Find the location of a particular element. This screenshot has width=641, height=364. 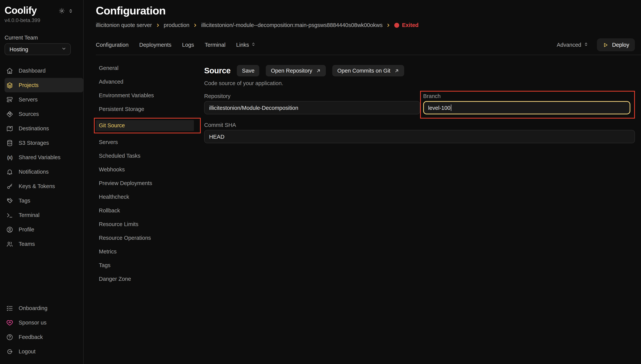

sidebar-item-profile: Profile is located at coordinates (42, 230).